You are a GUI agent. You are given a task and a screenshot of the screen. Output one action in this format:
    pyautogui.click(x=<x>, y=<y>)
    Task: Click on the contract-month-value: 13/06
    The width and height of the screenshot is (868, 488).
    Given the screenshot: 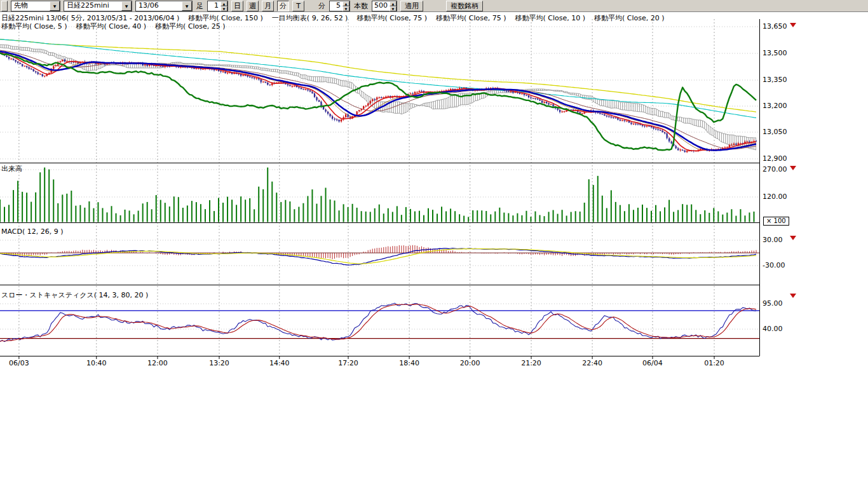 What is the action you would take?
    pyautogui.click(x=159, y=6)
    